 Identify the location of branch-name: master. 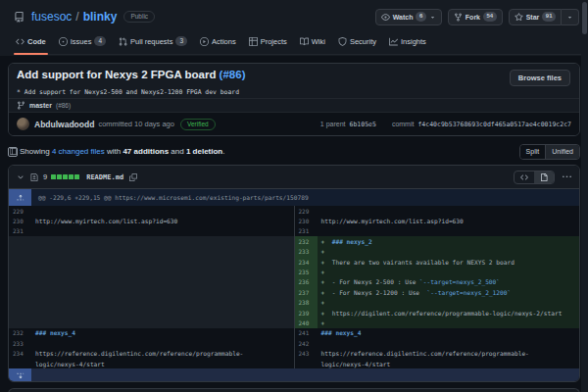
(41, 106).